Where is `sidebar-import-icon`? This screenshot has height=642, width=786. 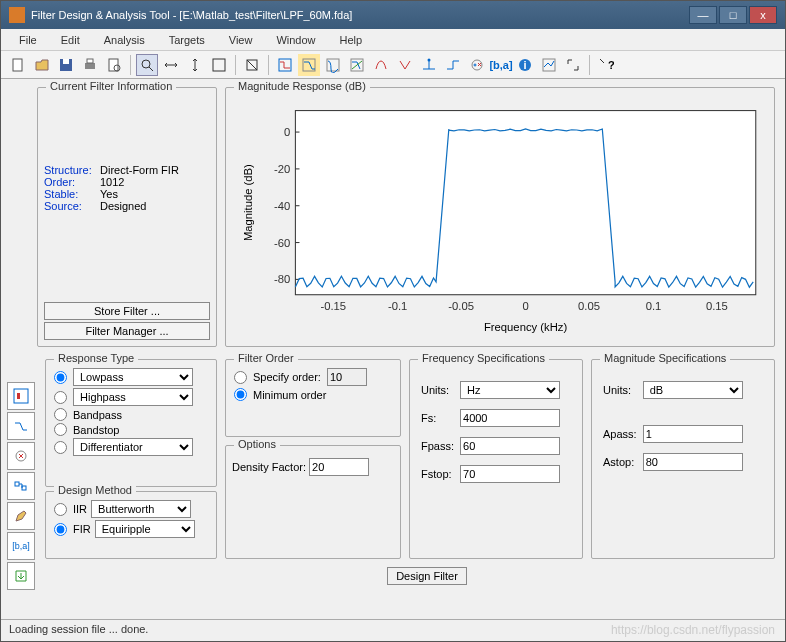
sidebar-import-icon is located at coordinates (21, 576).